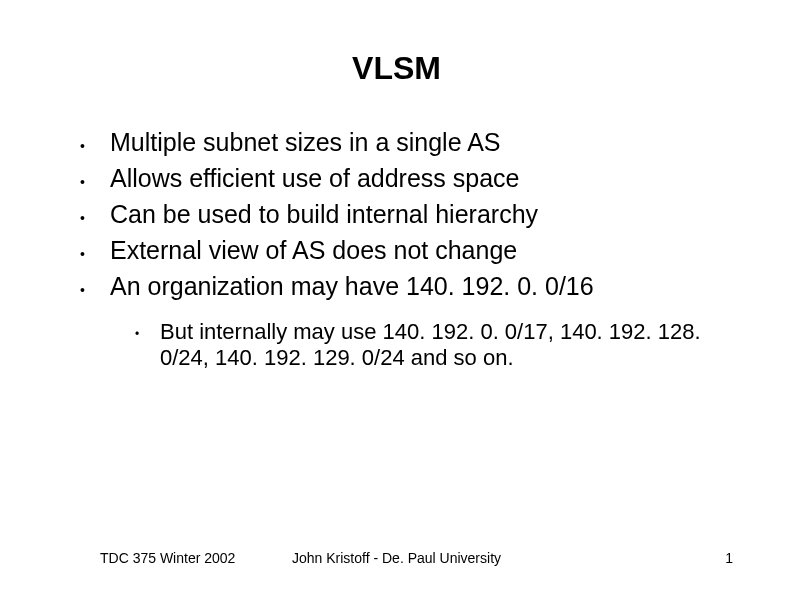  Describe the element at coordinates (446, 346) in the screenshot. I see `sub-bullet-text: But internally may use 140. 192. 0. 0/17…` at that location.